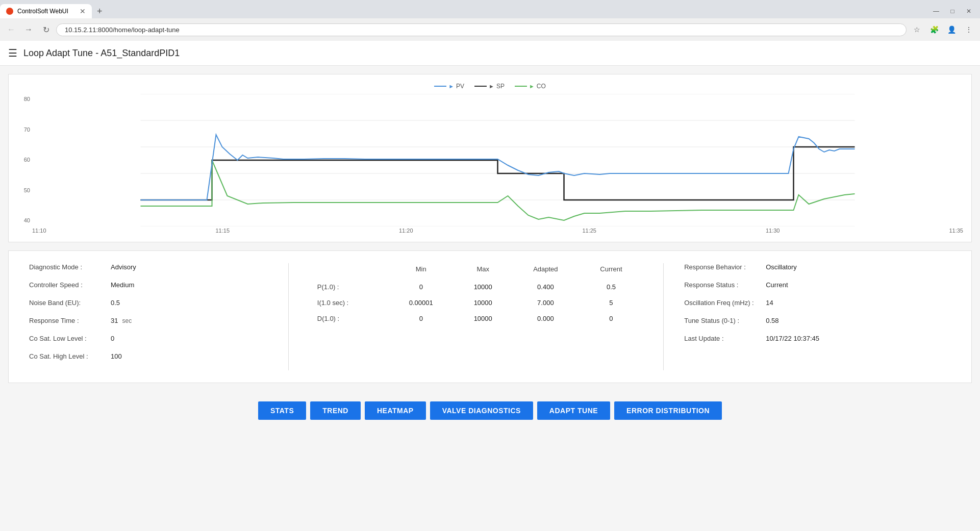 The image size is (980, 531). What do you see at coordinates (772, 320) in the screenshot?
I see `tune-status-value: 0.58` at bounding box center [772, 320].